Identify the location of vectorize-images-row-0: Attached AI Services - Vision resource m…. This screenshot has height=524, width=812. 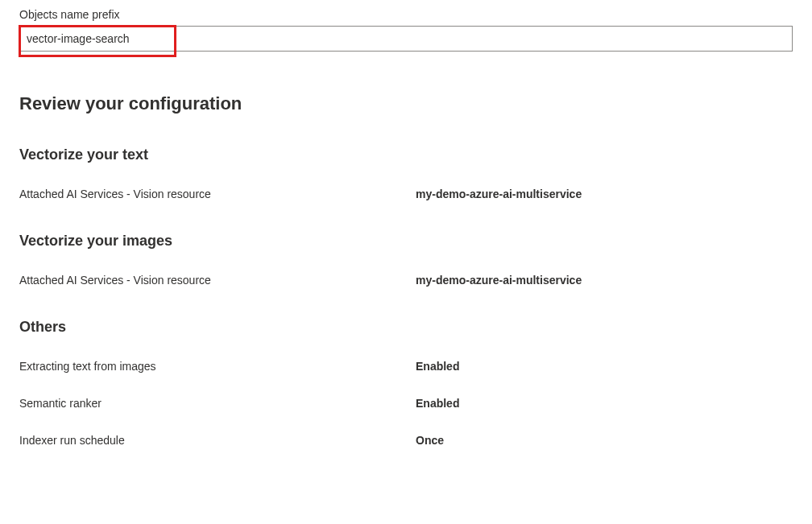
(406, 280).